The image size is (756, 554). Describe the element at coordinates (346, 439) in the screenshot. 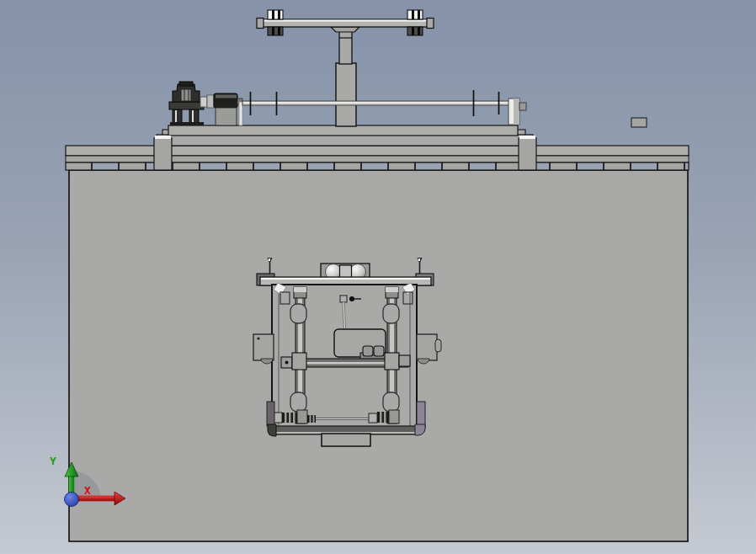

I see `fixture-bottom-tab` at that location.